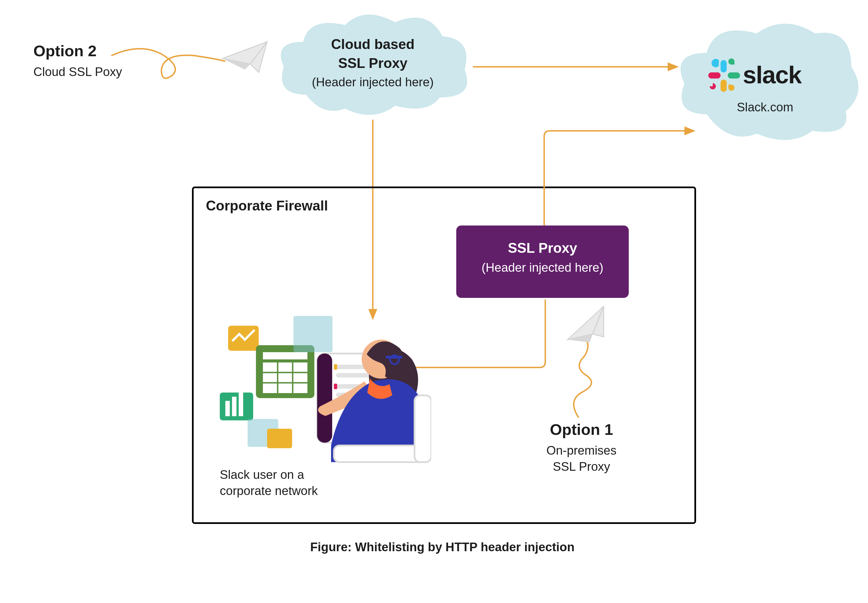 The height and width of the screenshot is (603, 868). I want to click on slack-wordmark: slack, so click(772, 75).